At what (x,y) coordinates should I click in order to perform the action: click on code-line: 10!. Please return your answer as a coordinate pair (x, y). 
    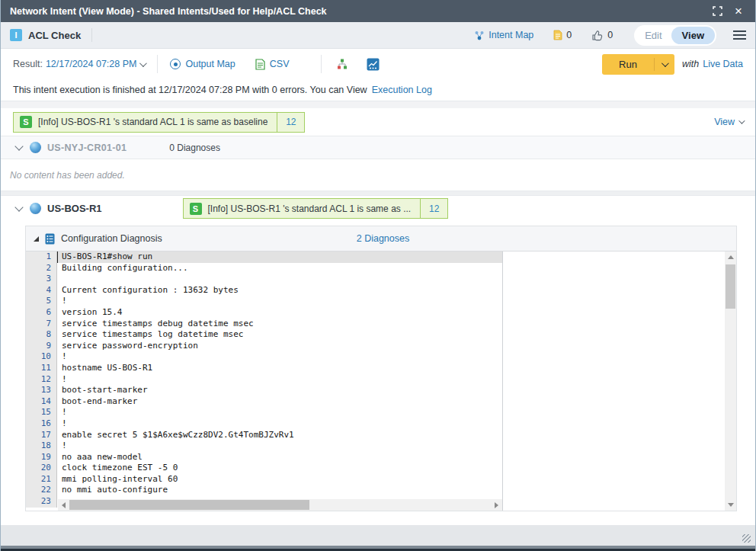
    Looking at the image, I should click on (264, 357).